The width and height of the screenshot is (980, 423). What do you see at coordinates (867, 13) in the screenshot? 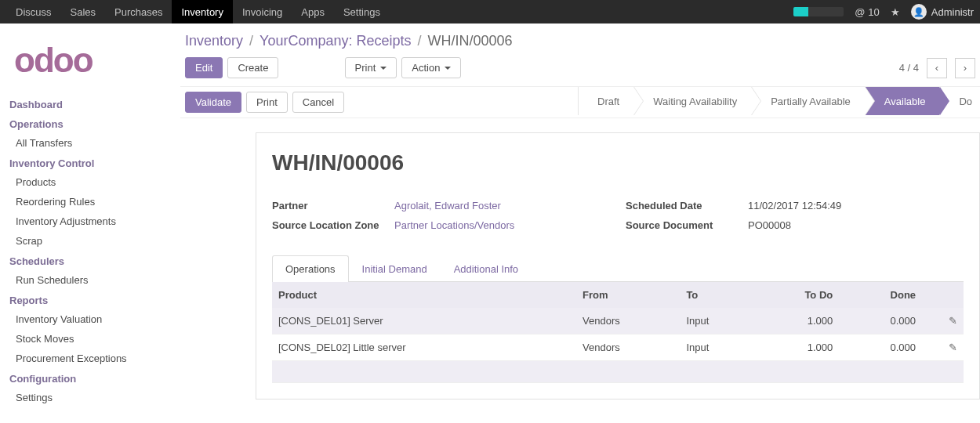
I see `messages-indicator: @ 10` at bounding box center [867, 13].